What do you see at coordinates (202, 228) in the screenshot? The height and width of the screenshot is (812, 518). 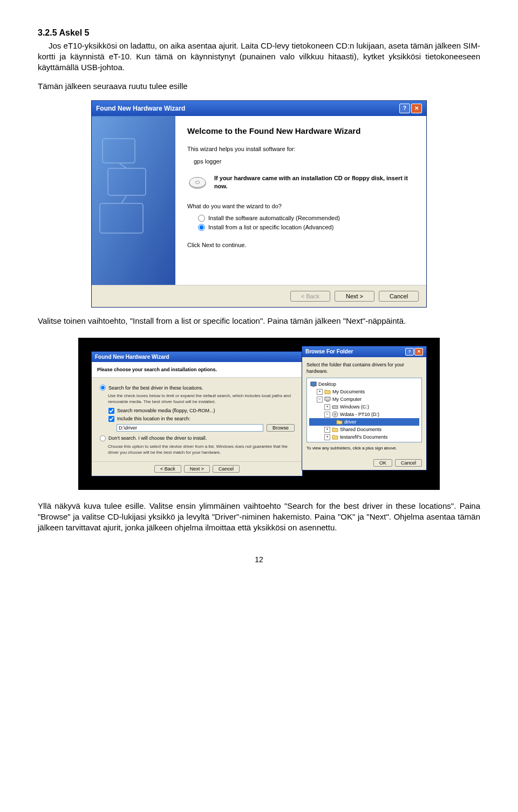 I see `radio-advanced-input` at bounding box center [202, 228].